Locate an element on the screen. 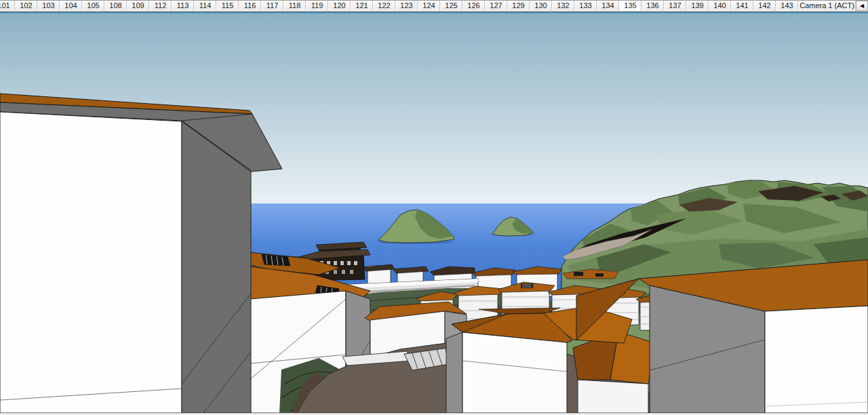 The width and height of the screenshot is (868, 415). center-buildings is located at coordinates (551, 359).